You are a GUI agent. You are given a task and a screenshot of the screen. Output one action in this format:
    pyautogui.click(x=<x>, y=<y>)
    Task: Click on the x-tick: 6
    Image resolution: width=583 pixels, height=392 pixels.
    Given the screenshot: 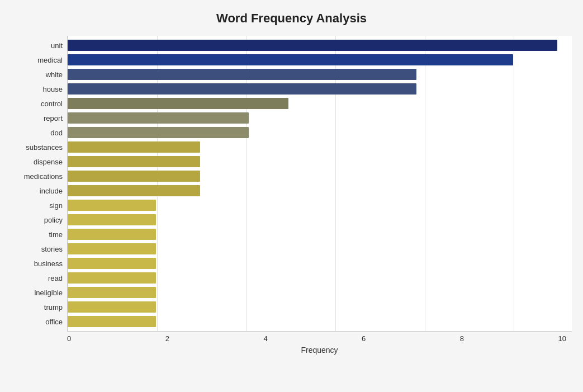 What is the action you would take?
    pyautogui.click(x=363, y=339)
    